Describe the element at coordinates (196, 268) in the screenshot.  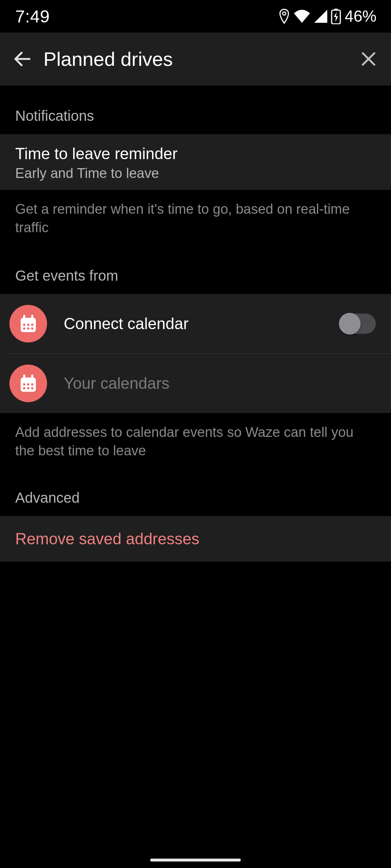
I see `section-header-events: Get events from` at that location.